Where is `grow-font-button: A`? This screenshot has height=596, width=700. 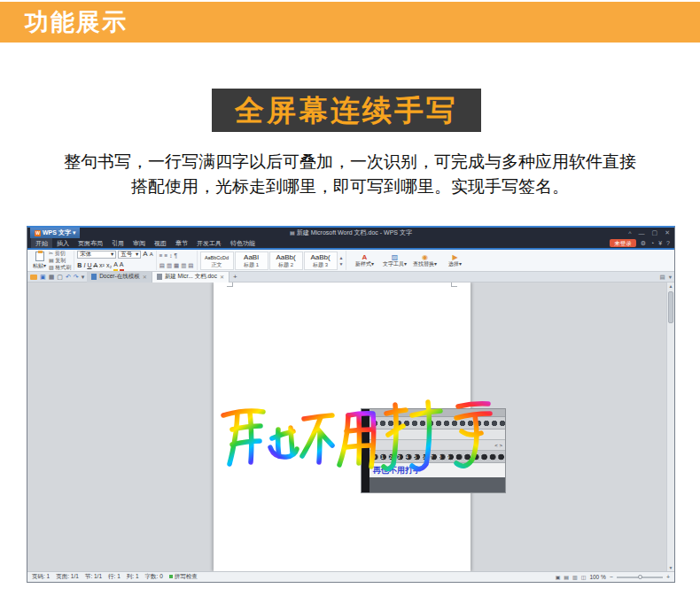
grow-font-button: A is located at coordinates (145, 254).